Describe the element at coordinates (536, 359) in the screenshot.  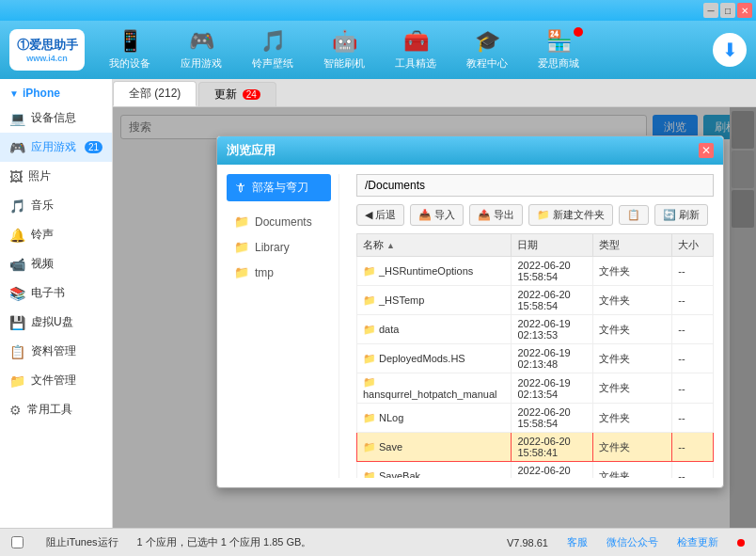
I see `table-row: 📁DeployedMods.HS 2022-06-19 02:13:48 文件夹…` at that location.